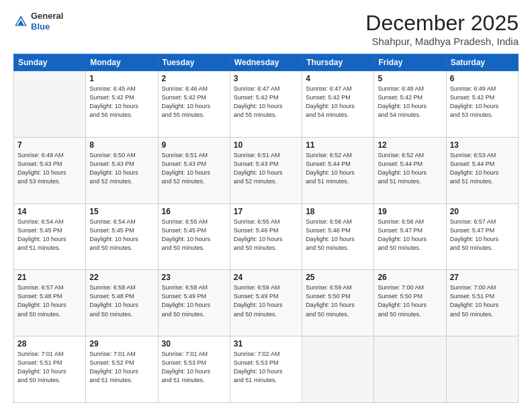 This screenshot has width=532, height=411. I want to click on logo-blue: Blue, so click(47, 27).